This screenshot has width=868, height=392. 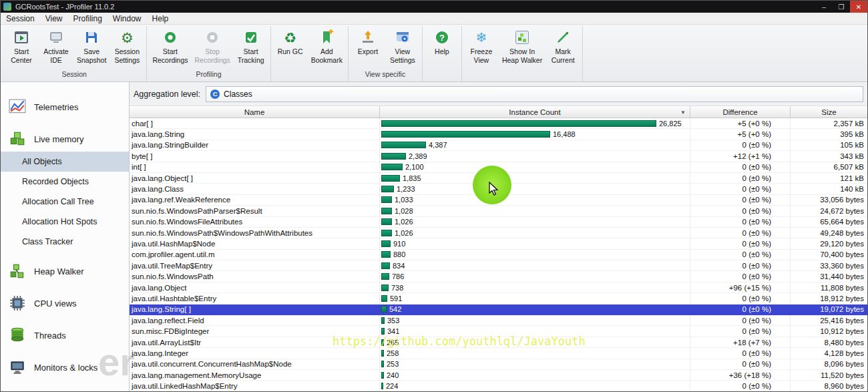 I want to click on table-row-java-lang-integer: java.lang.Integer2580 (±0 %)4,128 bytes, so click(x=498, y=353).